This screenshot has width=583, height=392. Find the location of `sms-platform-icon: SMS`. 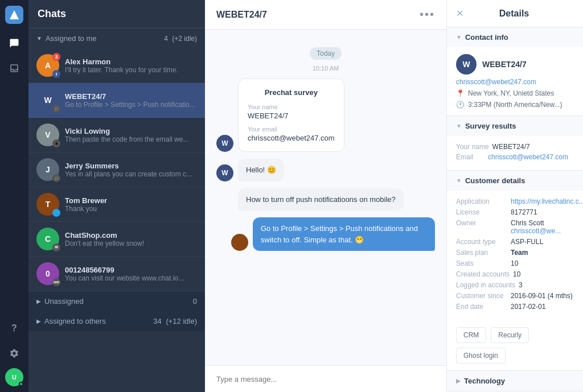

sms-platform-icon: SMS is located at coordinates (56, 282).